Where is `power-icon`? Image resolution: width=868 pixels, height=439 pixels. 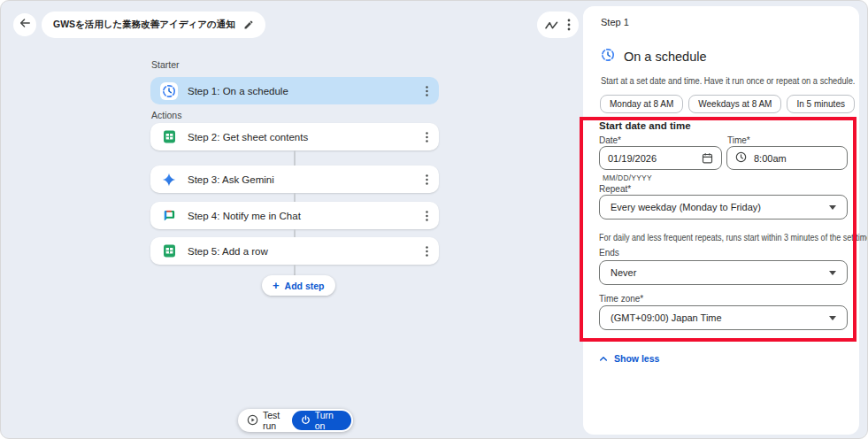 power-icon is located at coordinates (306, 421).